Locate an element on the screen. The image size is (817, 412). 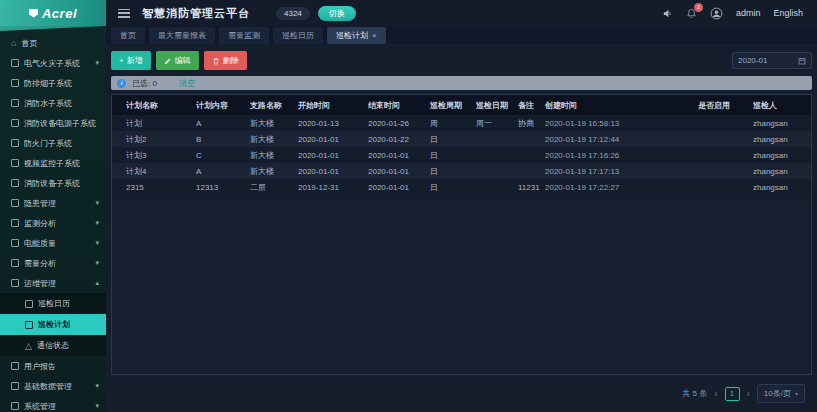
avatar is located at coordinates (716, 14).